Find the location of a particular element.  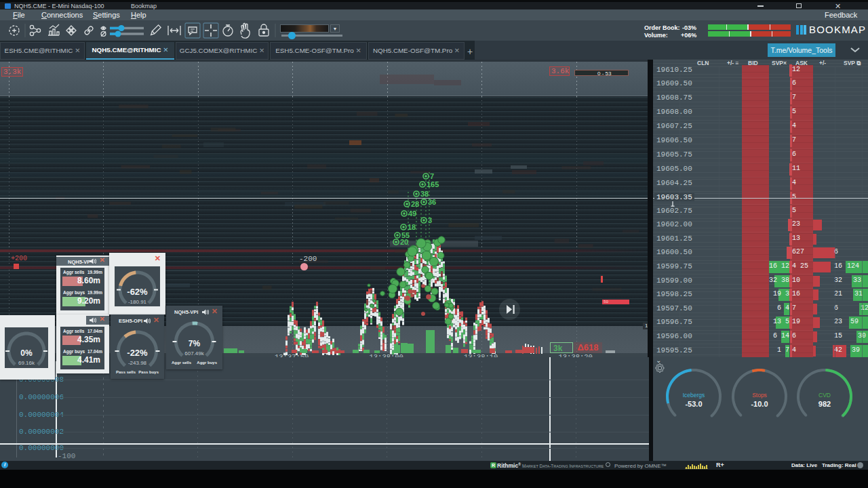

svg-text: 28 is located at coordinates (415, 204).